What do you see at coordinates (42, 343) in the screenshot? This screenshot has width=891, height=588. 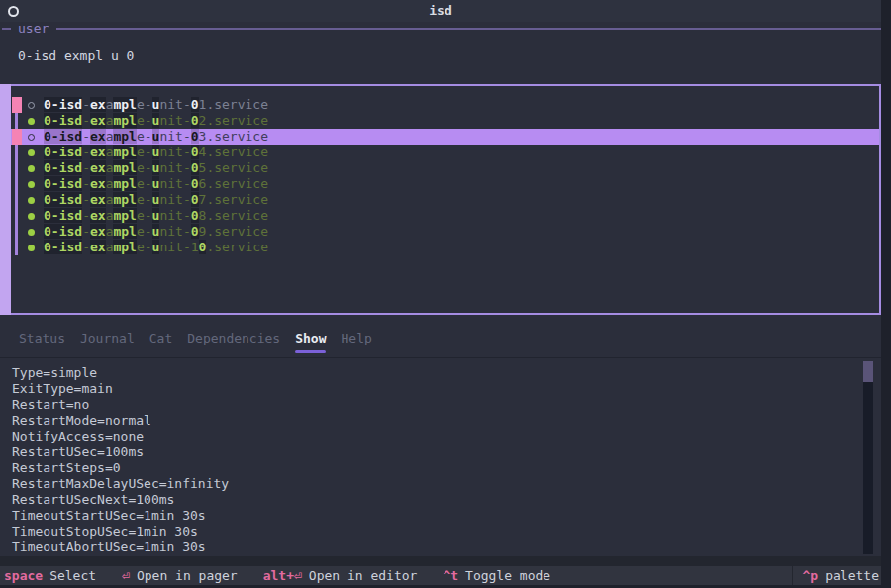 I see `tab-status: Status` at bounding box center [42, 343].